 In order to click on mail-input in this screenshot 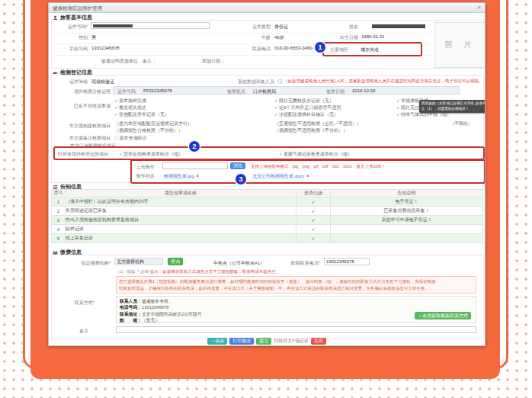, I will do `click(347, 262)`.